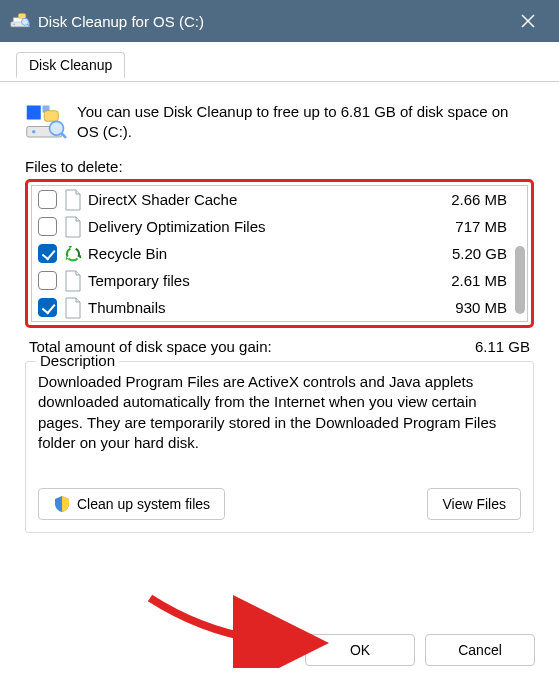  I want to click on scrollbar-thumb, so click(520, 280).